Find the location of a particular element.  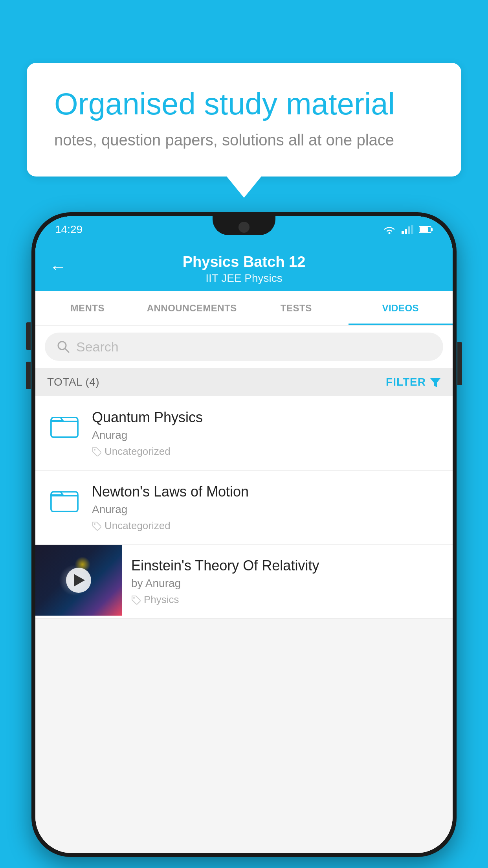

tab-tests: TESTS is located at coordinates (296, 308).